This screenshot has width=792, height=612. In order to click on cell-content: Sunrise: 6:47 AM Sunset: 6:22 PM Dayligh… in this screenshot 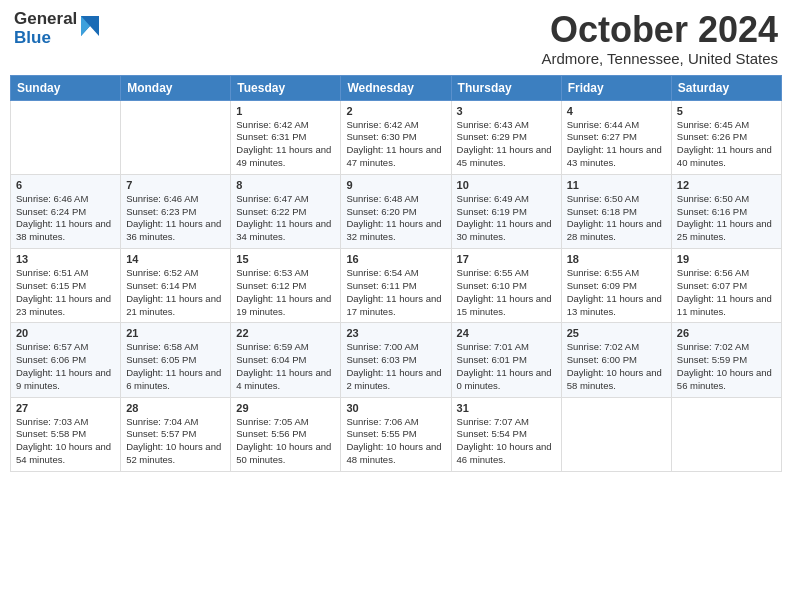, I will do `click(286, 218)`.